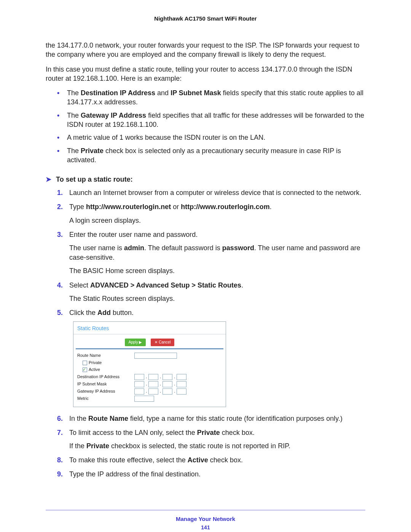  Describe the element at coordinates (176, 207) in the screenshot. I see `step-text: or` at that location.